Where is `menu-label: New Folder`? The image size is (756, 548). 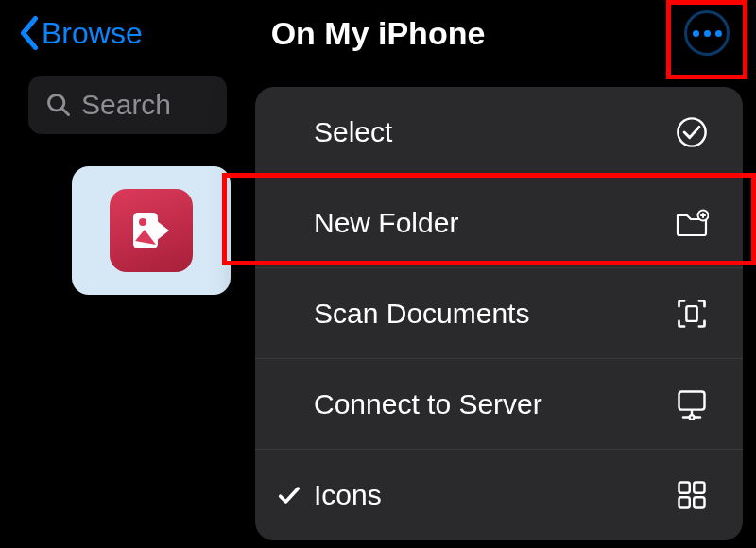
menu-label: New Folder is located at coordinates (386, 223).